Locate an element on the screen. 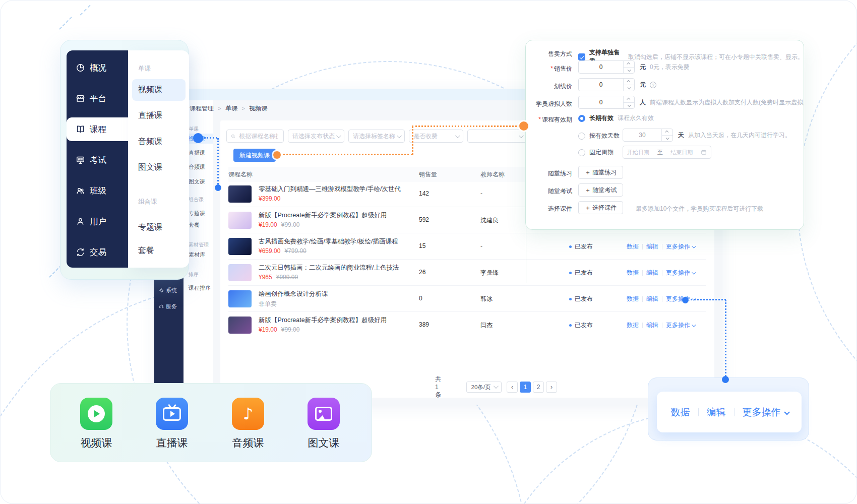 The width and height of the screenshot is (857, 504). connector-line is located at coordinates (211, 138).